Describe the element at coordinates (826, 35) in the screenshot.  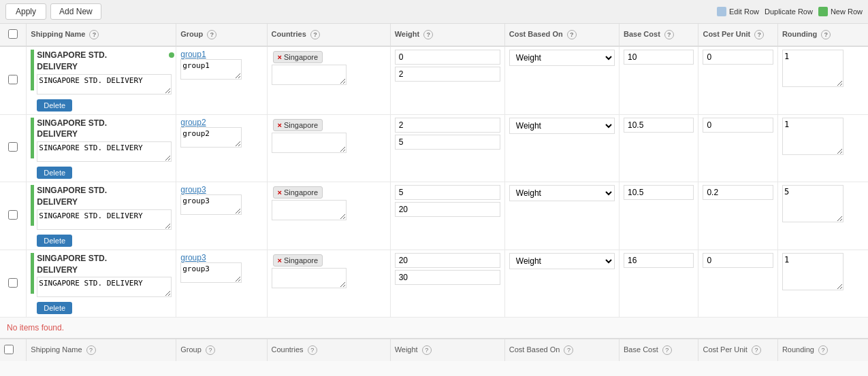
I see `rounding-help-icon: ?` at that location.